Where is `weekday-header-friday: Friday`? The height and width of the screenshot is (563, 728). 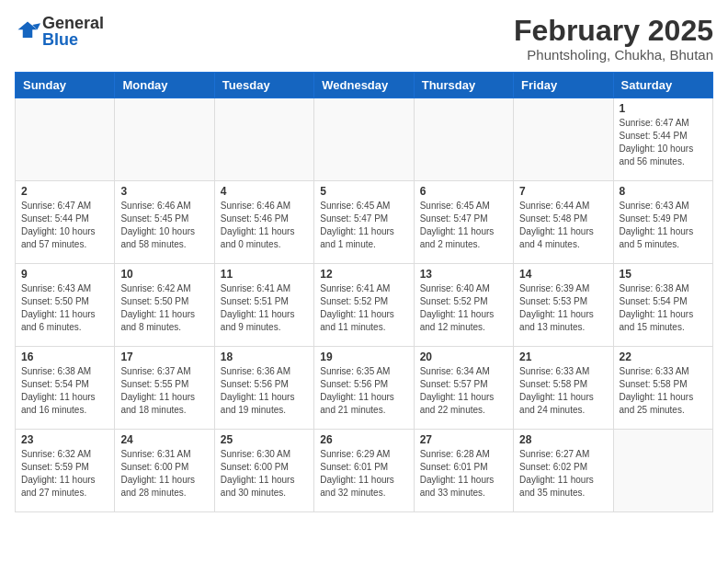
weekday-header-friday: Friday is located at coordinates (563, 86).